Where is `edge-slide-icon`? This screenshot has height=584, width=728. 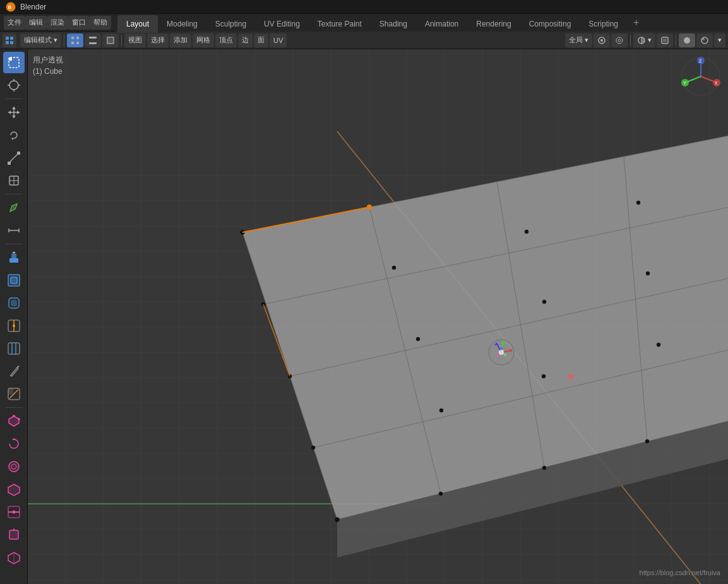 edge-slide-icon is located at coordinates (14, 512).